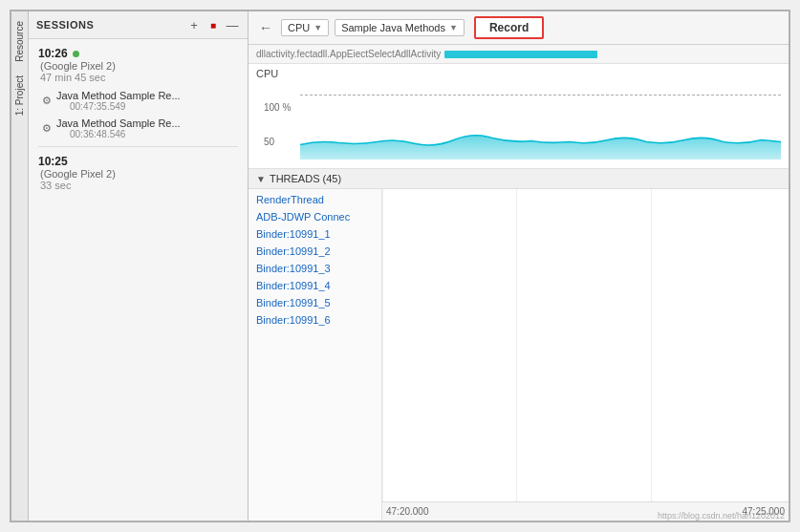  I want to click on thread-item-renderthread: RenderThread, so click(315, 200).